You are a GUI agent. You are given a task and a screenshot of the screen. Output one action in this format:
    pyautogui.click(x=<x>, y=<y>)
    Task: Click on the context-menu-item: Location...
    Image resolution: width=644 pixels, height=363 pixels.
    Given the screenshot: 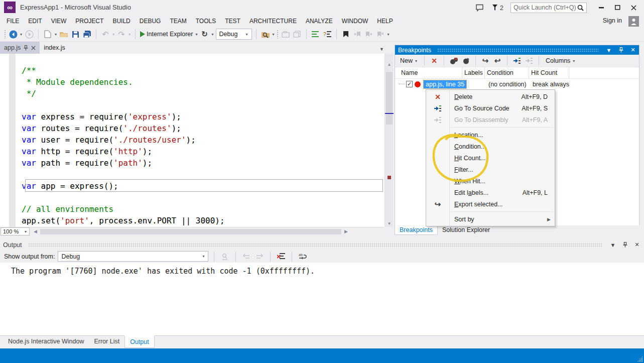 What is the action you would take?
    pyautogui.click(x=490, y=135)
    